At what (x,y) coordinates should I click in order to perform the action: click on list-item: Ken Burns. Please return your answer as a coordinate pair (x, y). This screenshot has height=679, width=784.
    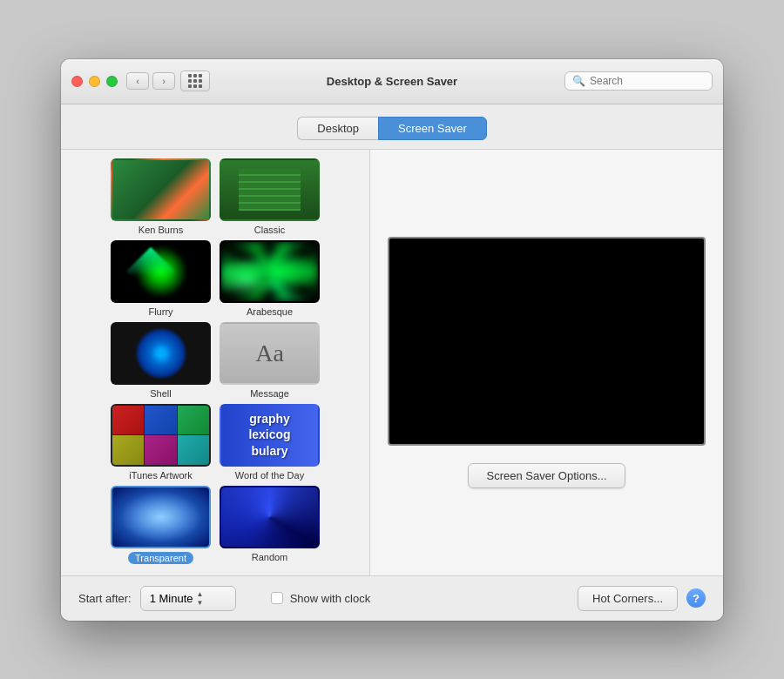
    Looking at the image, I should click on (160, 197).